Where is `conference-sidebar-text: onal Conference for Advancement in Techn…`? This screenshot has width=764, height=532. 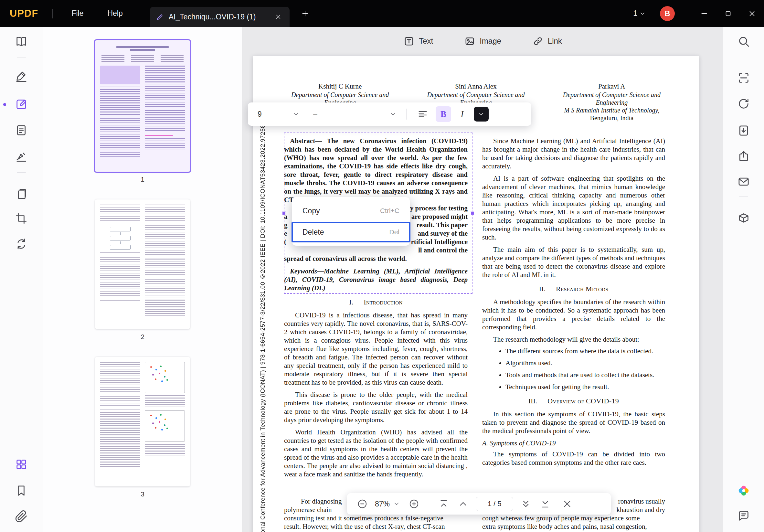 conference-sidebar-text: onal Conference for Advancement in Techn… is located at coordinates (263, 350).